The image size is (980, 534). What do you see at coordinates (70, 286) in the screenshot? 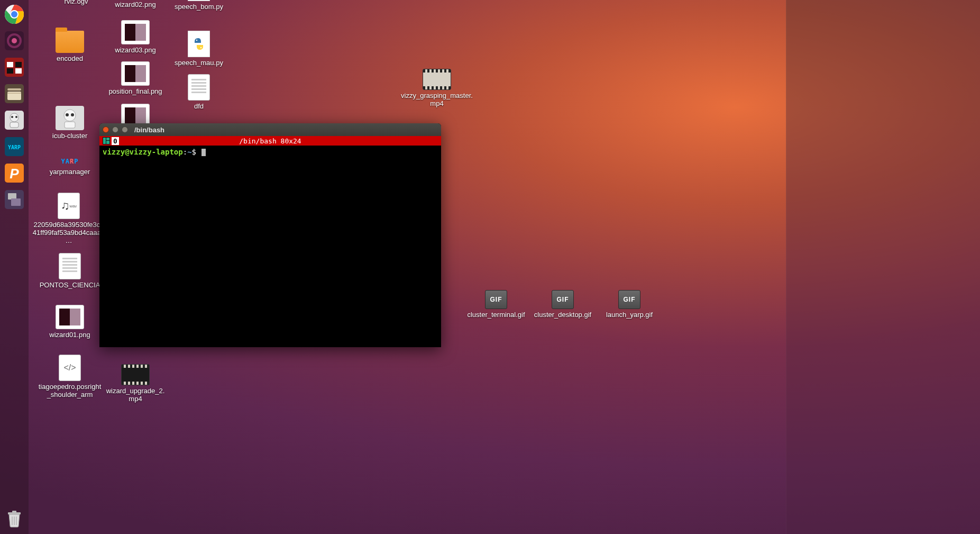
I see `icon-label: PONTOS_CIENCIA` at bounding box center [70, 286].